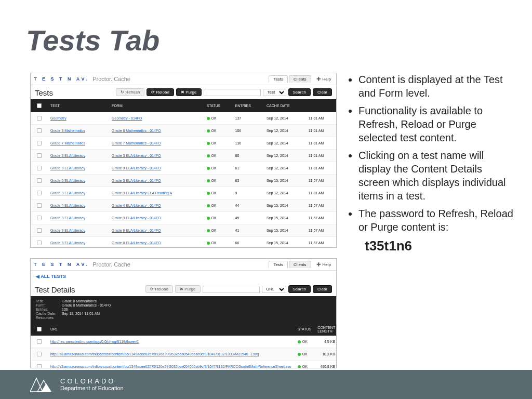 The image size is (532, 399). Describe the element at coordinates (130, 92) in the screenshot. I see `refresh-button: ↻ Refresh` at that location.